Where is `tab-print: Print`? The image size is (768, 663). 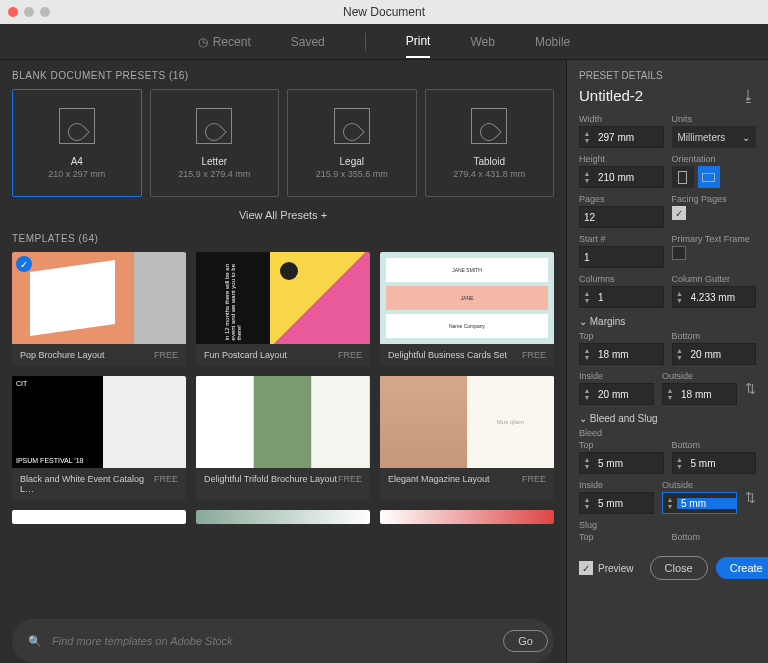
tab-print: Print is located at coordinates (418, 42).